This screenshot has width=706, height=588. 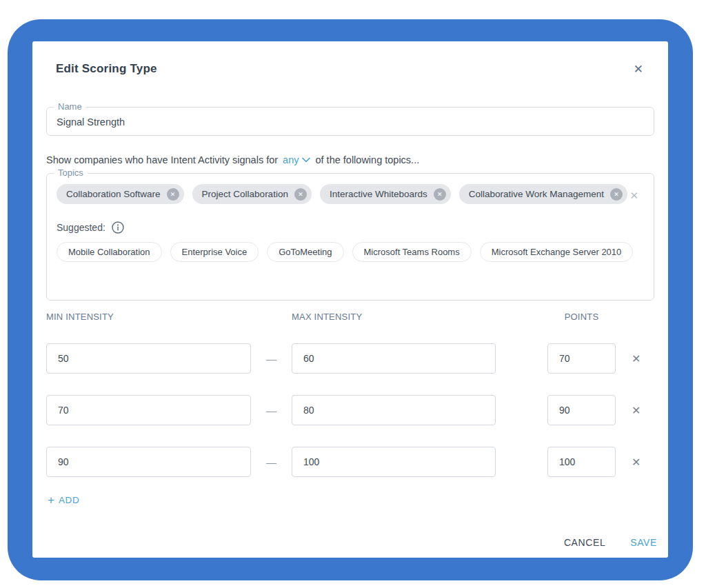 I want to click on suggestion-chip: GoToMeeting, so click(x=305, y=252).